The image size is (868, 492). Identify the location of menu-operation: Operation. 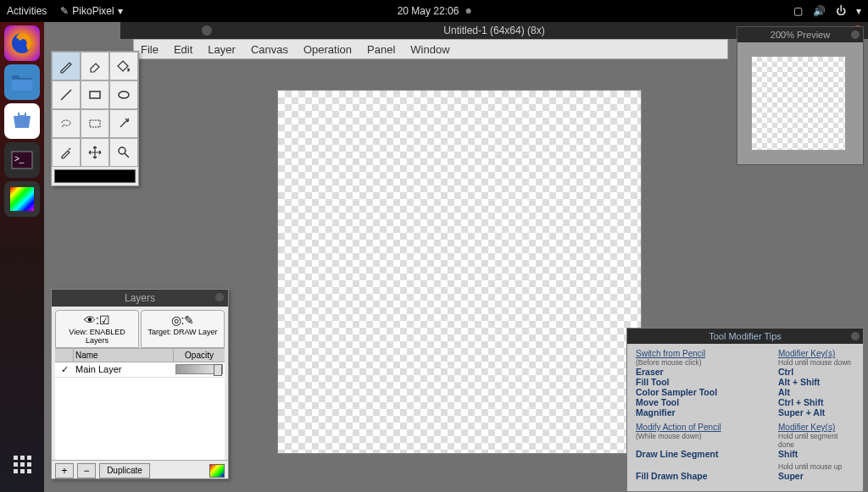
(327, 49).